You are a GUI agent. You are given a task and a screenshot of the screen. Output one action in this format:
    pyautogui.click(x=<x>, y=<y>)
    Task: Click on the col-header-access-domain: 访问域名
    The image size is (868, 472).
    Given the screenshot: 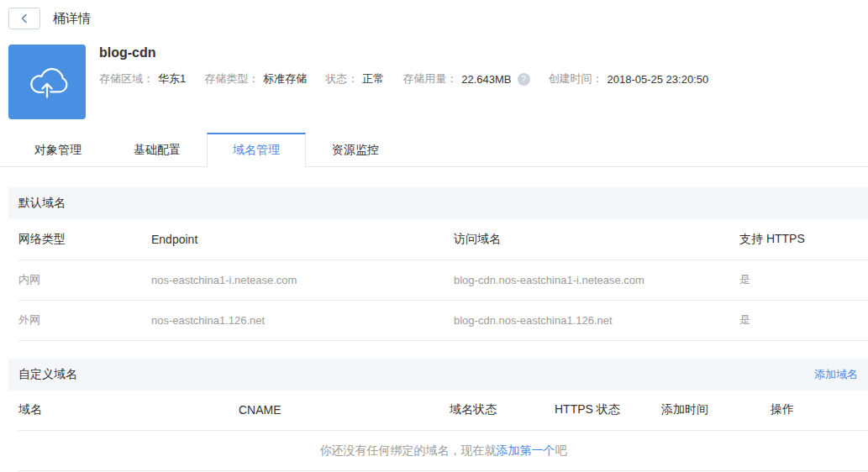 What is the action you would take?
    pyautogui.click(x=597, y=239)
    